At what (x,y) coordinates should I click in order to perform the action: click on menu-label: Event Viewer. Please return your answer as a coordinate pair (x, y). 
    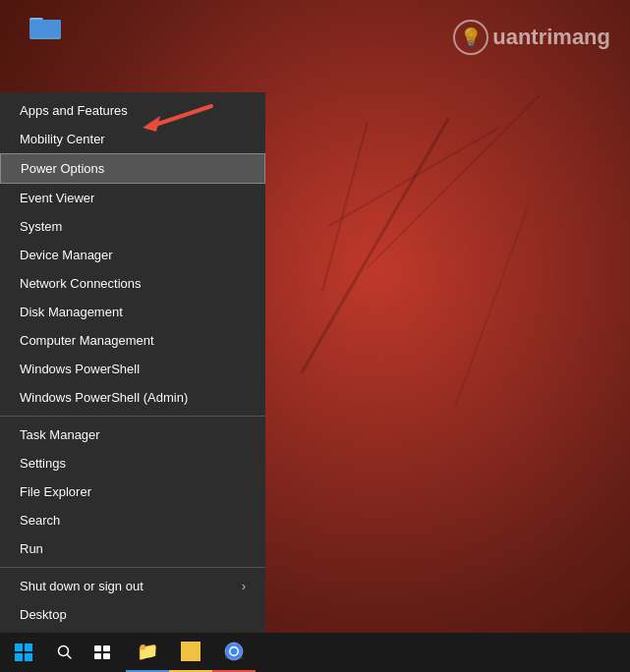
    Looking at the image, I should click on (57, 198).